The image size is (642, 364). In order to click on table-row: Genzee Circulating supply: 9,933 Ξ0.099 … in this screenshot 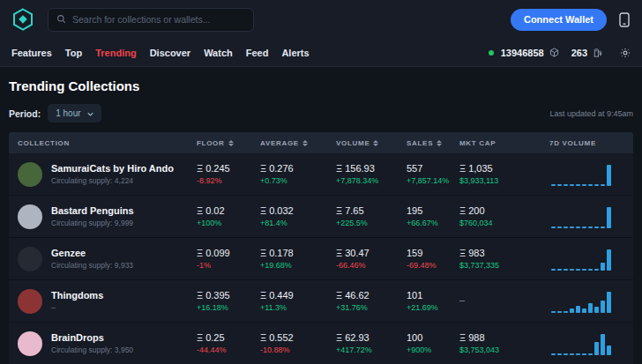, I will do `click(321, 259)`.